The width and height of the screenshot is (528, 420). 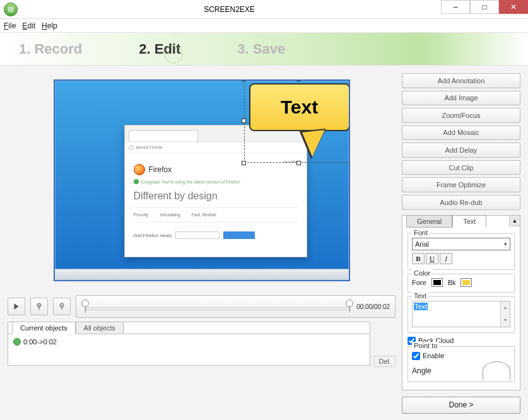 What do you see at coordinates (484, 7) in the screenshot?
I see `maximize-button: □` at bounding box center [484, 7].